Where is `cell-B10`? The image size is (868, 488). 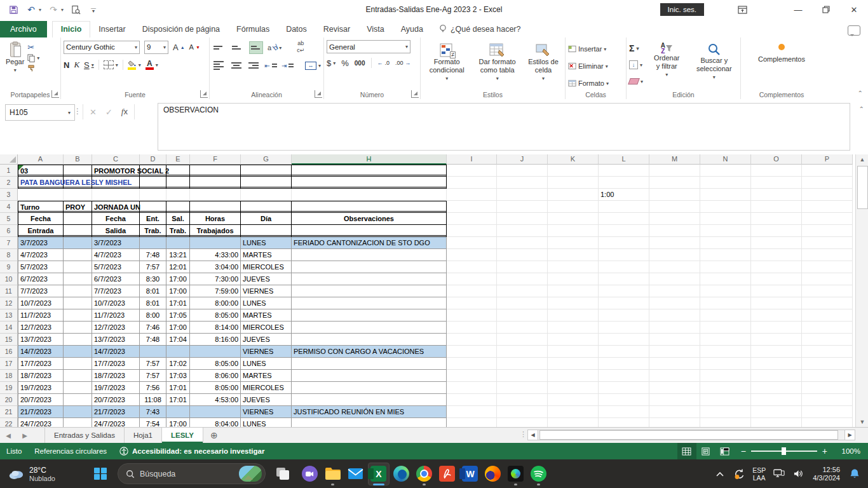 cell-B10 is located at coordinates (78, 280).